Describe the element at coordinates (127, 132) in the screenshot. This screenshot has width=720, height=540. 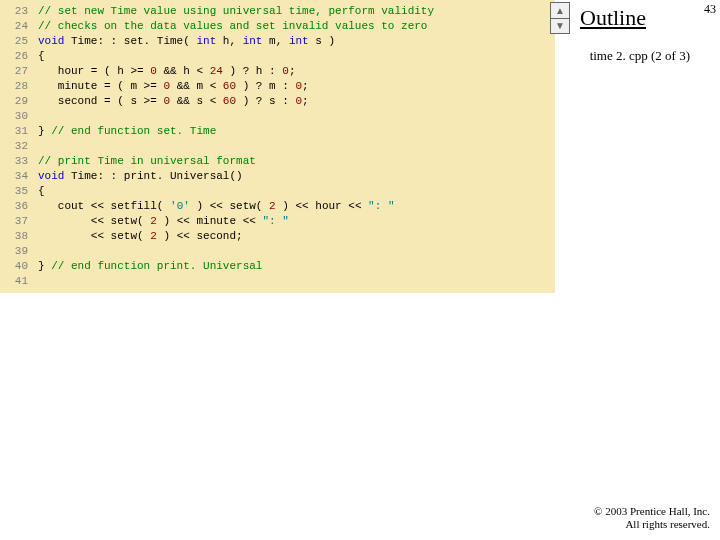
I see `code-content: } // end function set. Time` at that location.